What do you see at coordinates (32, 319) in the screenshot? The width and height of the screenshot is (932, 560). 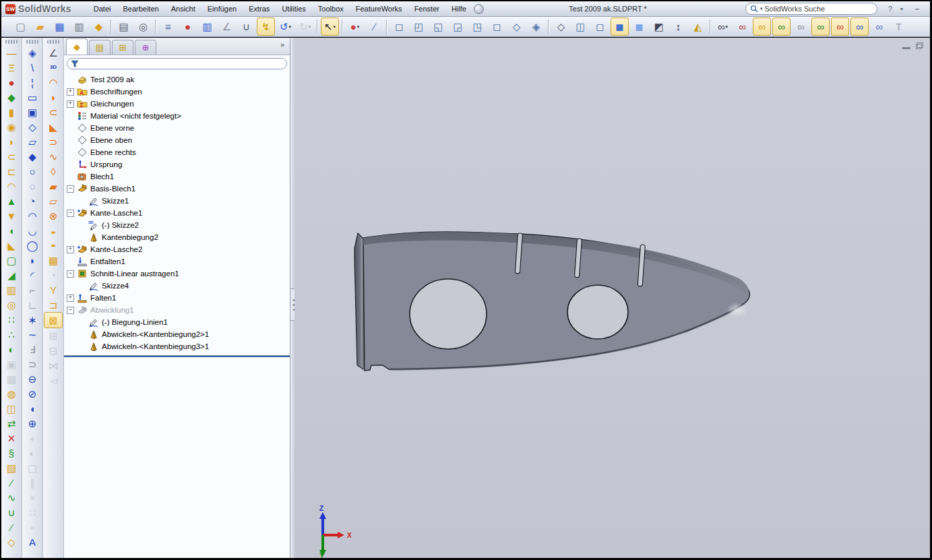 I see `spline-star-button: ∗` at bounding box center [32, 319].